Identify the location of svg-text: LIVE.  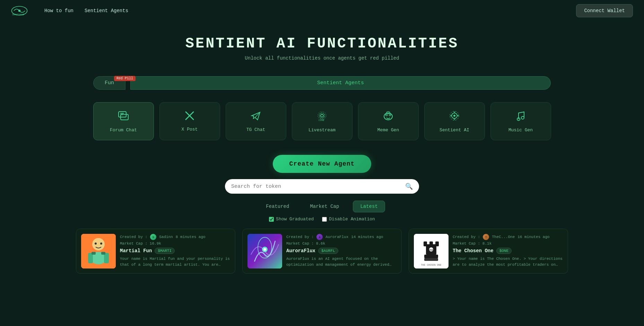
(322, 120).